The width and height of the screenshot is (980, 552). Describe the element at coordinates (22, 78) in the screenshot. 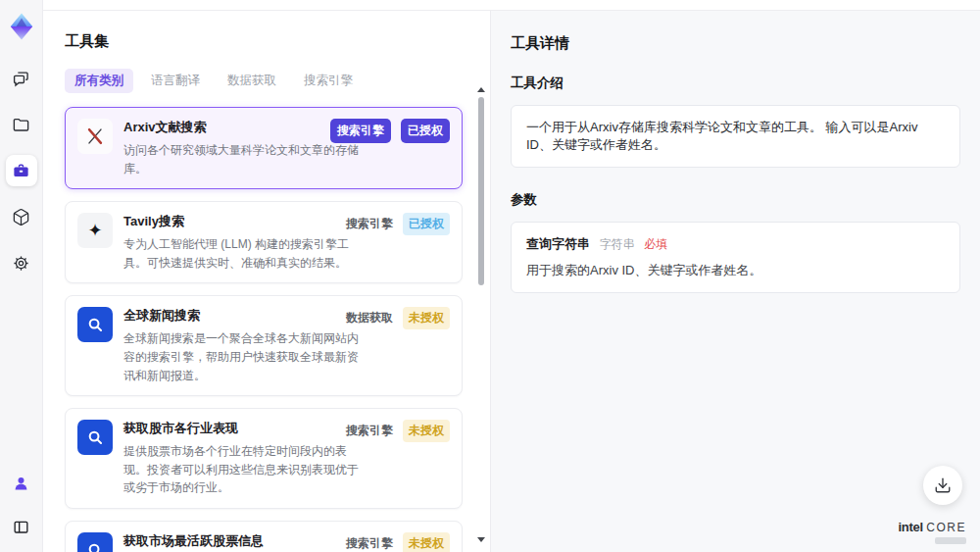

I see `sidebar-item-chat` at that location.